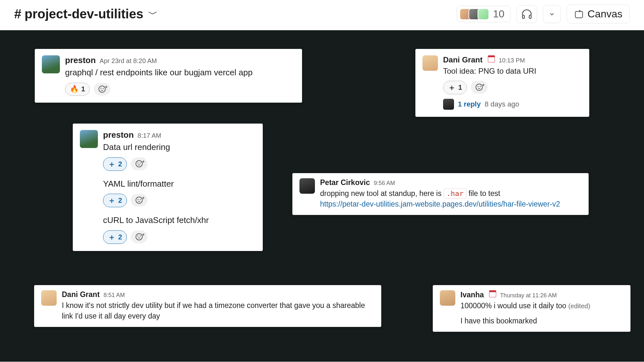  What do you see at coordinates (218, 311) in the screenshot?
I see `message-text: I know it's not strictly dev utility but…` at bounding box center [218, 311].